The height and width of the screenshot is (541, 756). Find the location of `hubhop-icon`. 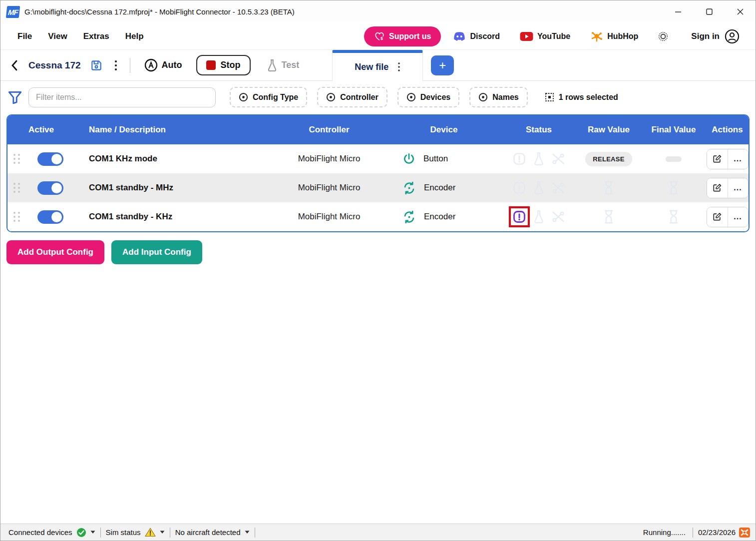

hubhop-icon is located at coordinates (597, 36).